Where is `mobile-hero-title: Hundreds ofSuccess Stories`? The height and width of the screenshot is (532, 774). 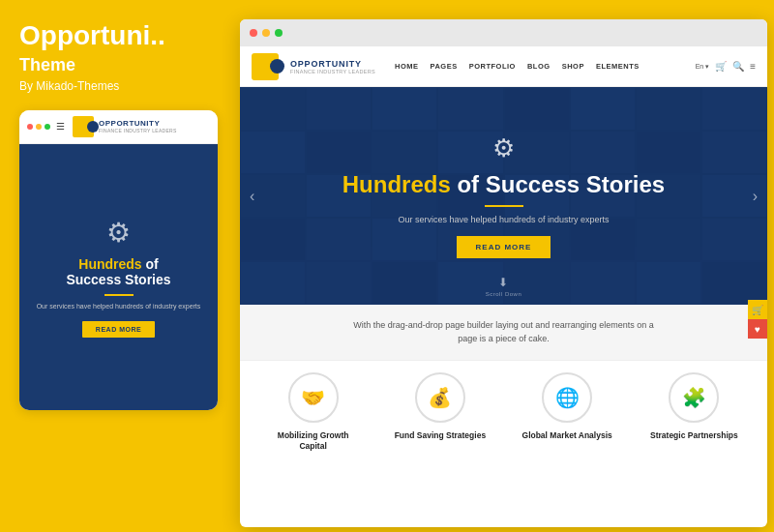
mobile-hero-title: Hundreds ofSuccess Stories is located at coordinates (118, 273).